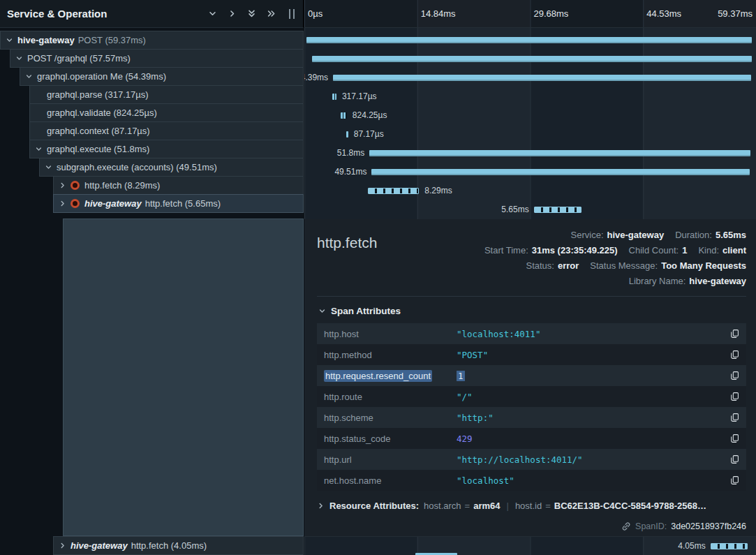 The image size is (756, 555). I want to click on double-chevron-right-icon, so click(271, 14).